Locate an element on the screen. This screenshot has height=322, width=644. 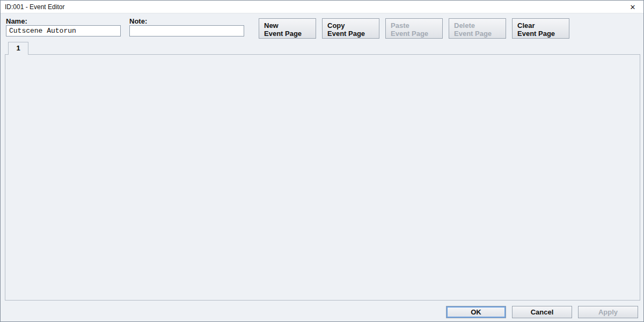
window-title: ID:001 - Event Editor is located at coordinates (34, 7).